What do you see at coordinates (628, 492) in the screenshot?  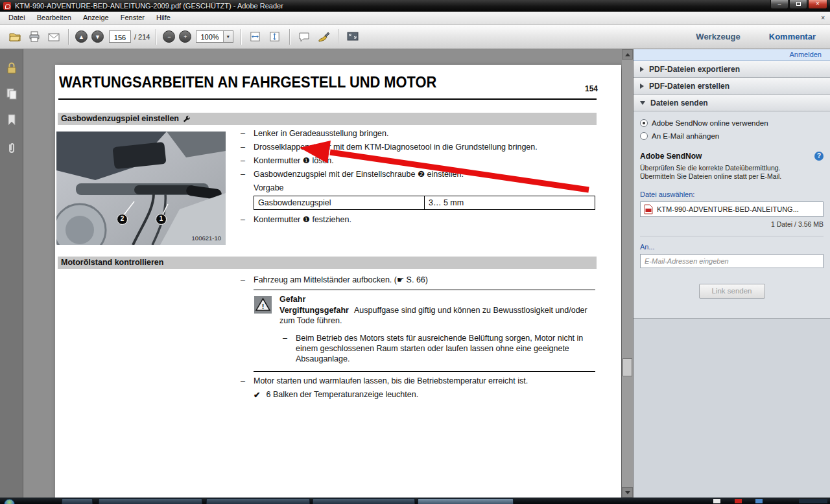 I see `triangle-down-icon` at bounding box center [628, 492].